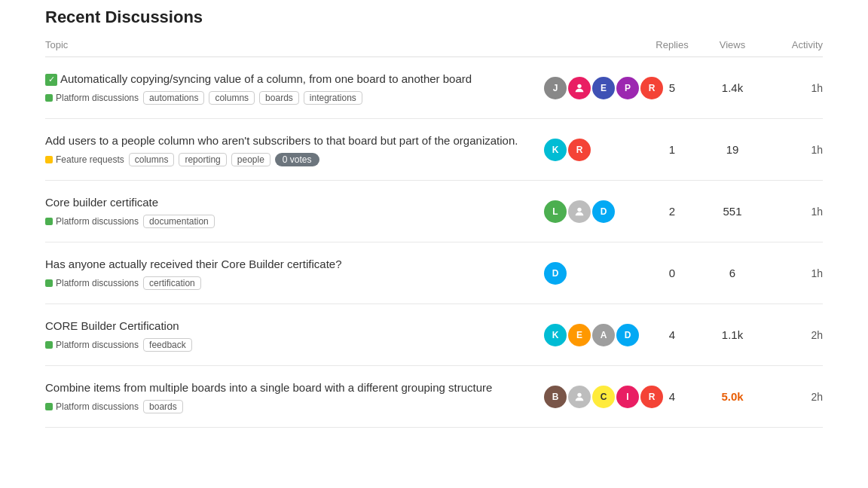  I want to click on avatars-section: KEAD, so click(593, 335).